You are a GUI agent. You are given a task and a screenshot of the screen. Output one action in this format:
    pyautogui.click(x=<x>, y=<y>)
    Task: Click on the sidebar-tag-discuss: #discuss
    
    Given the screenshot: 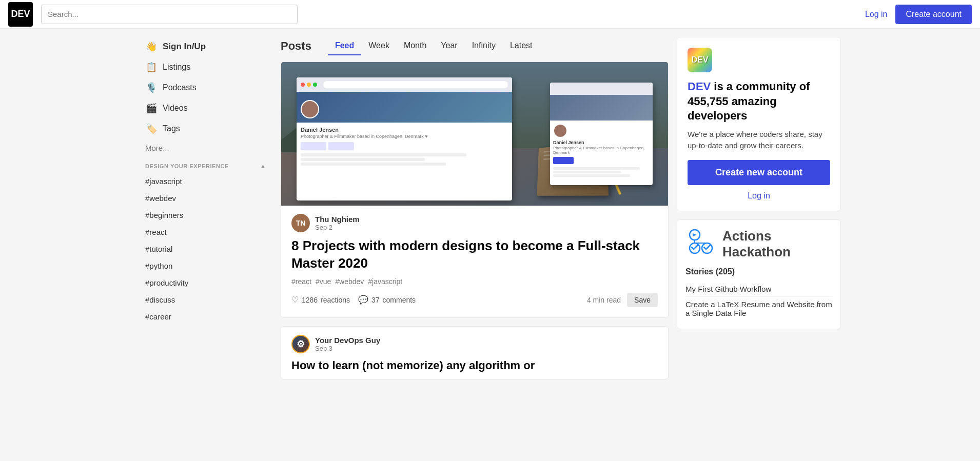 What is the action you would take?
    pyautogui.click(x=206, y=299)
    